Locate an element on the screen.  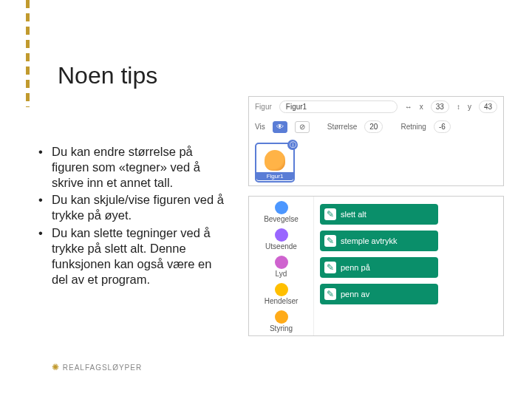
category-label: Styring is located at coordinates (281, 328).